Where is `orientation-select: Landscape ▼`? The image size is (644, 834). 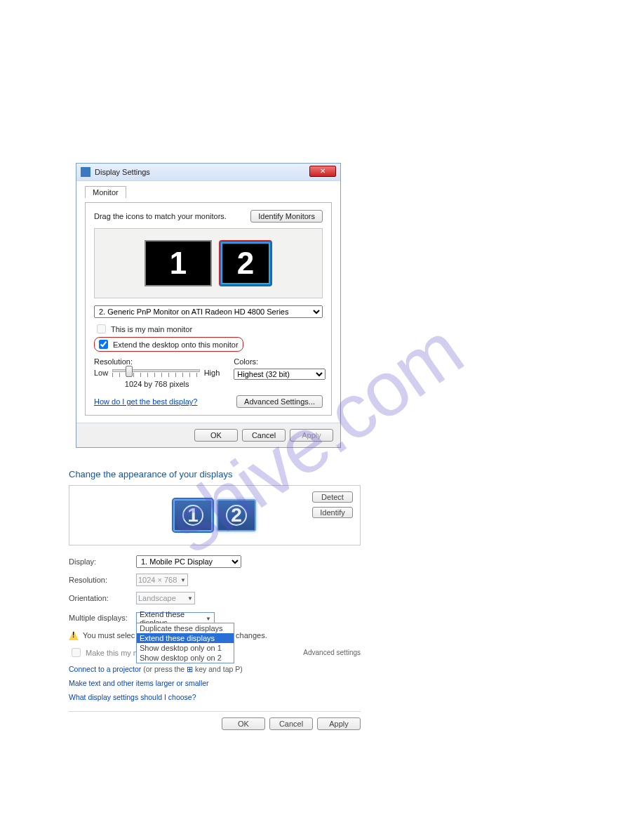 orientation-select: Landscape ▼ is located at coordinates (166, 598).